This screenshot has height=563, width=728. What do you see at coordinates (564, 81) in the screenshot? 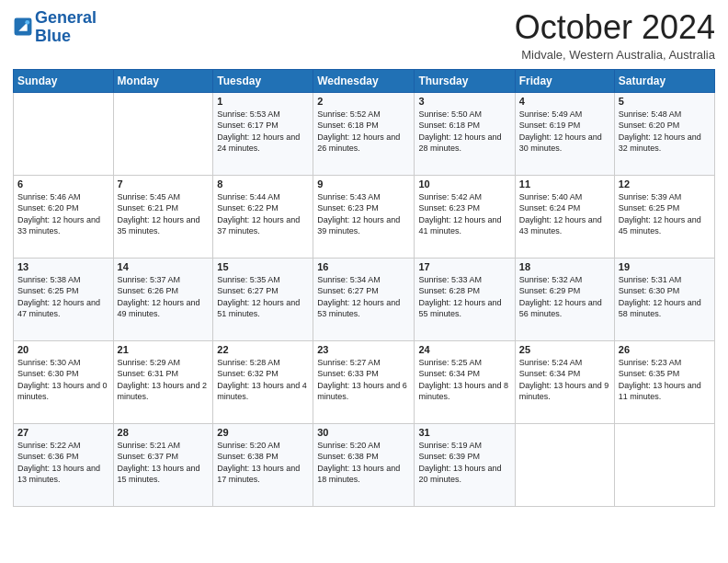
I see `col-header-friday: Friday` at bounding box center [564, 81].